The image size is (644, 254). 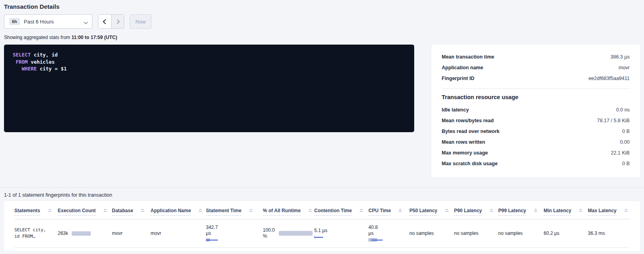 I want to click on database-cell: movr, so click(x=131, y=233).